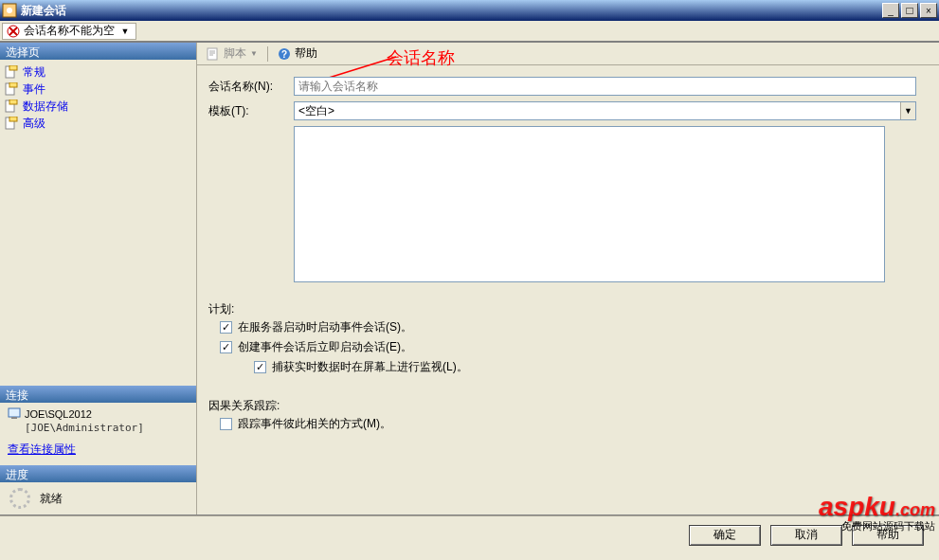  What do you see at coordinates (9, 10) in the screenshot?
I see `app-icon` at bounding box center [9, 10].